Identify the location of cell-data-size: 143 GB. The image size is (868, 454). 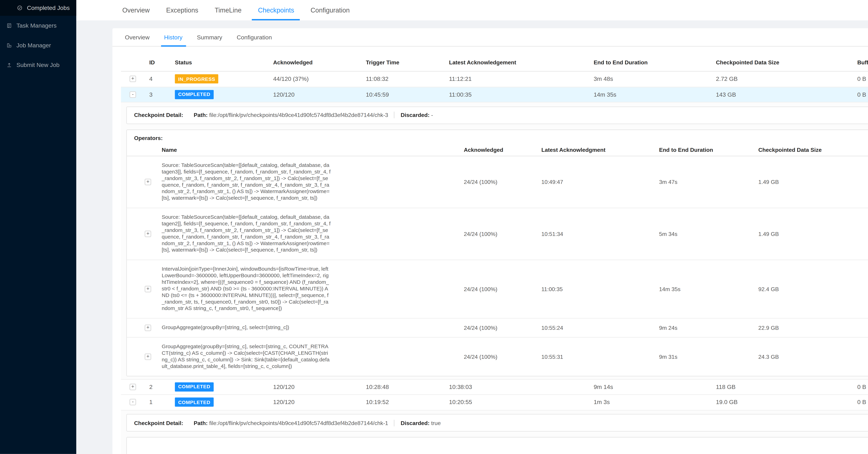
(786, 94).